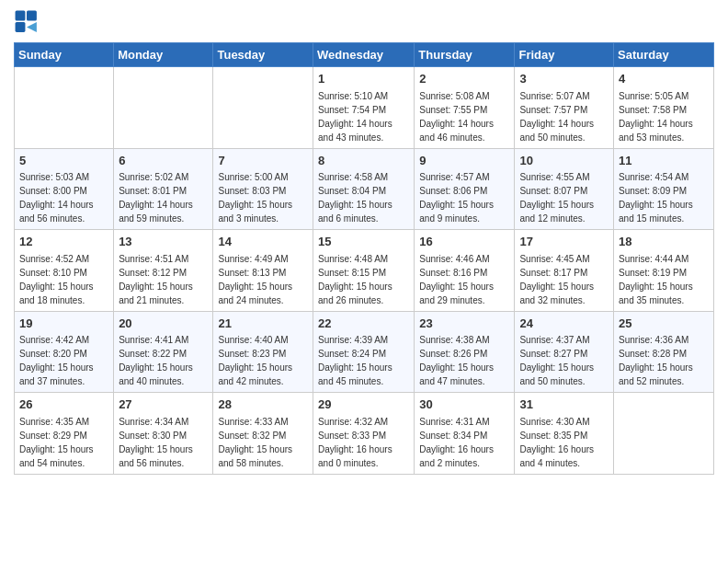  I want to click on day-info: Sunrise: 4:42 AMSunset: 8:20 PMDaylight:…, so click(57, 361).